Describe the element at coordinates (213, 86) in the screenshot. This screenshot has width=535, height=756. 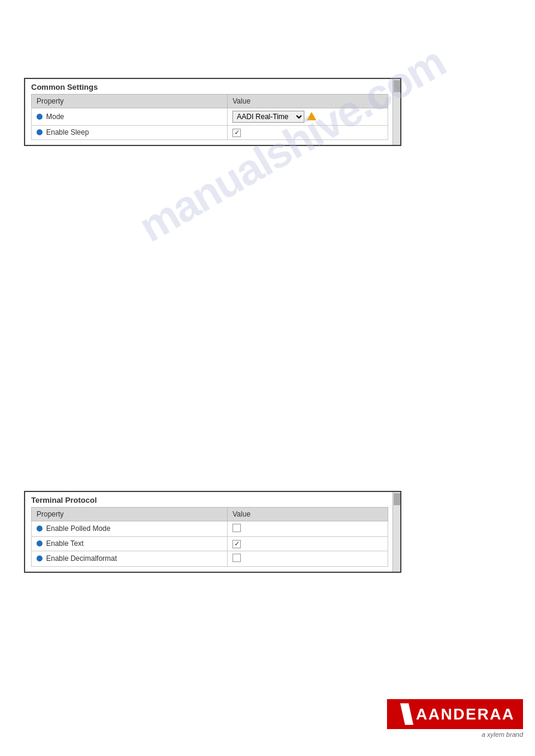
I see `common-settings-title: Common Settings` at that location.